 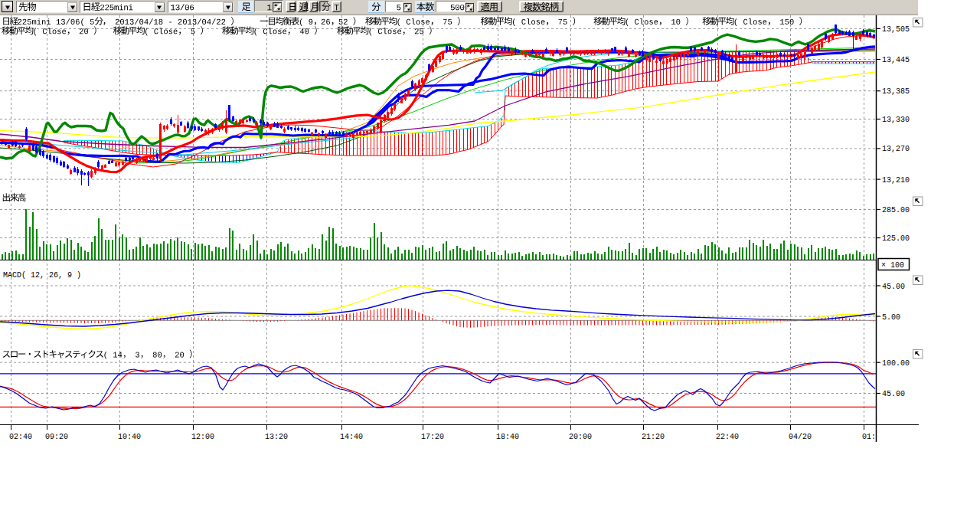 What do you see at coordinates (896, 92) in the screenshot?
I see `svg-text: 13,385` at bounding box center [896, 92].